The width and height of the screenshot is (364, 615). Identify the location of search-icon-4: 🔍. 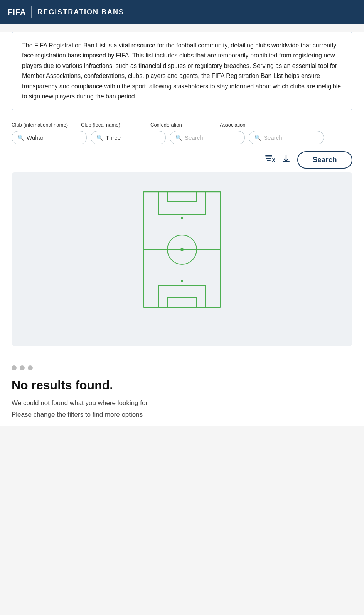
(258, 138).